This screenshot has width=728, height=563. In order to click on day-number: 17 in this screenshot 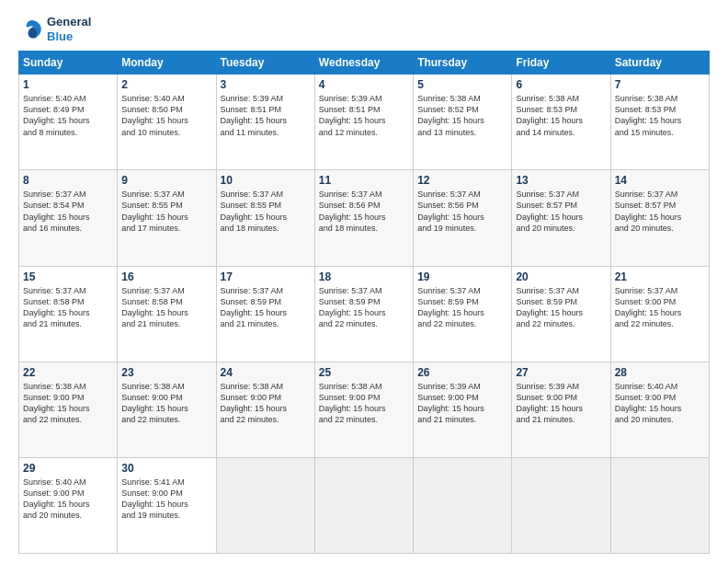, I will do `click(266, 277)`.